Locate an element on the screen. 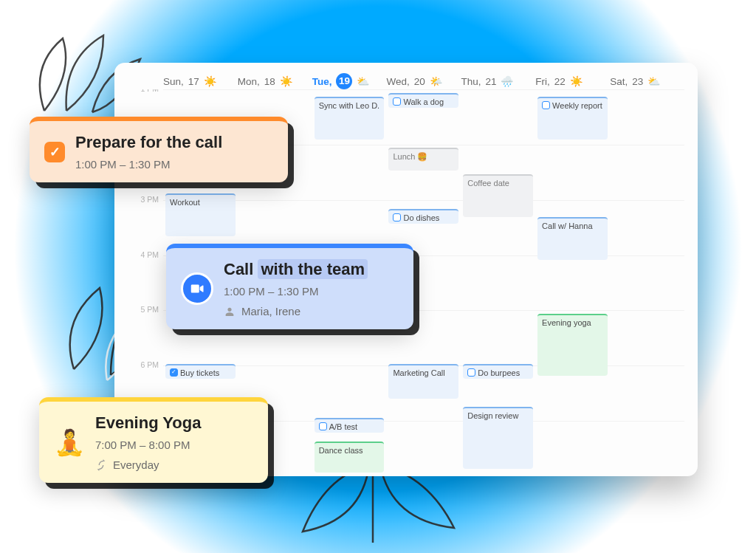  day-dow: Tue, is located at coordinates (322, 81).